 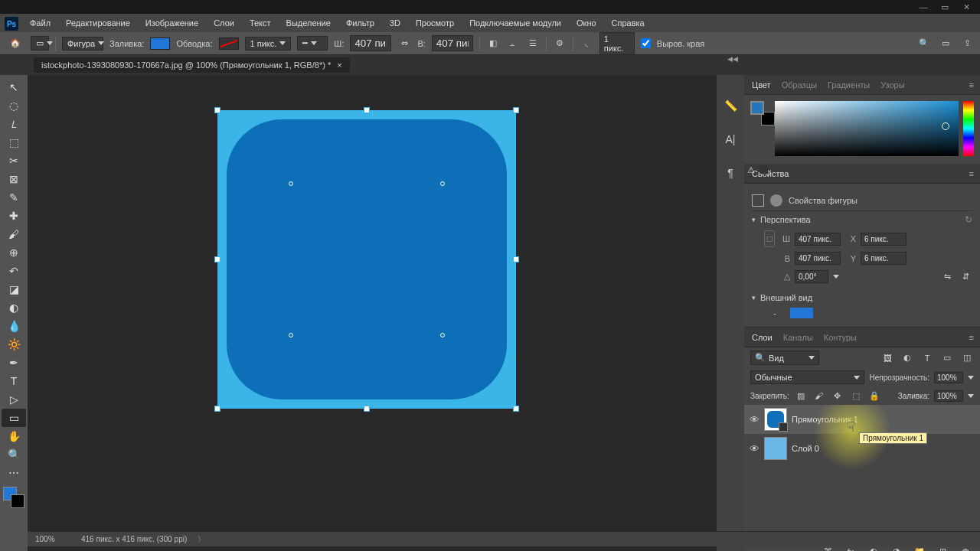 I want to click on tool-mode-dropdown: Фигура, so click(x=83, y=44).